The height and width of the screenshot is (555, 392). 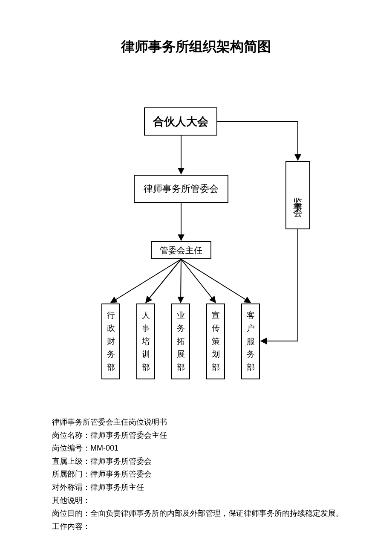 What do you see at coordinates (181, 189) in the screenshot?
I see `node-mgmt-committee: 律师事务所管委会` at bounding box center [181, 189].